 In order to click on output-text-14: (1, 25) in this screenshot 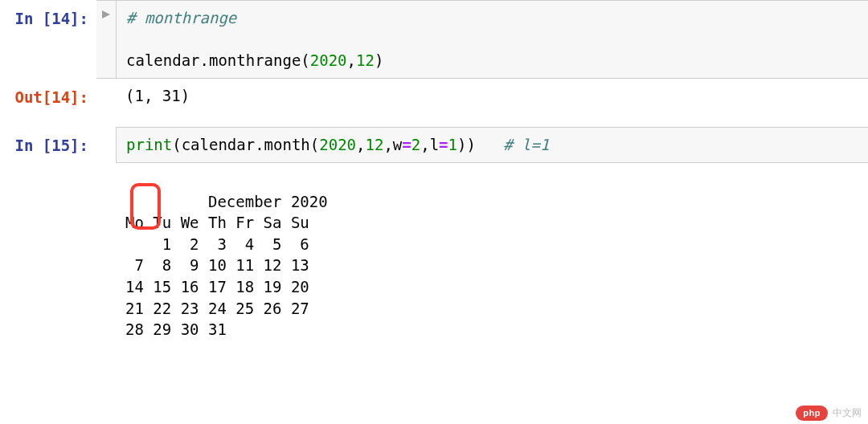, I will do `click(482, 96)`.